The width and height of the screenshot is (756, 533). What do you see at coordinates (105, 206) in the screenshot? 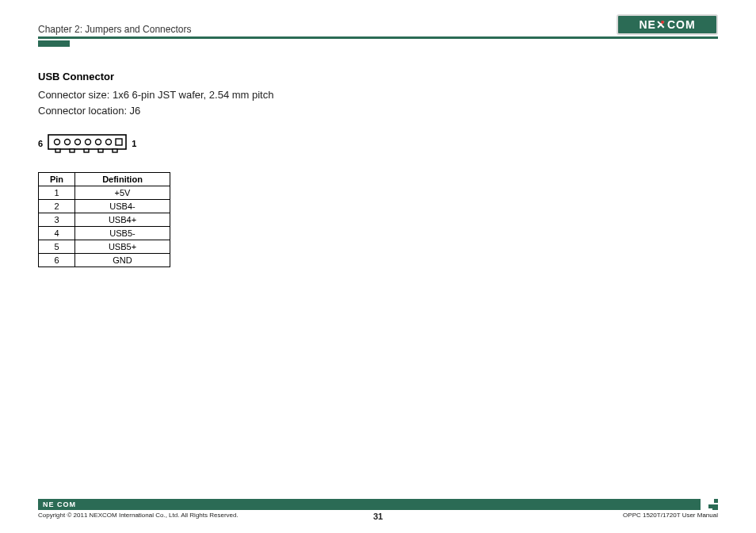
I see `table-row: 2USB4-` at bounding box center [105, 206].